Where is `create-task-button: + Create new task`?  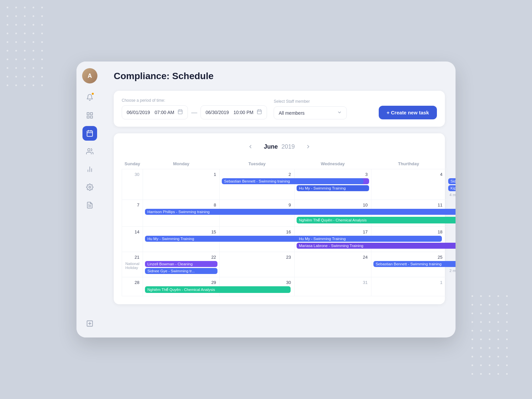 create-task-button: + Create new task is located at coordinates (408, 112).